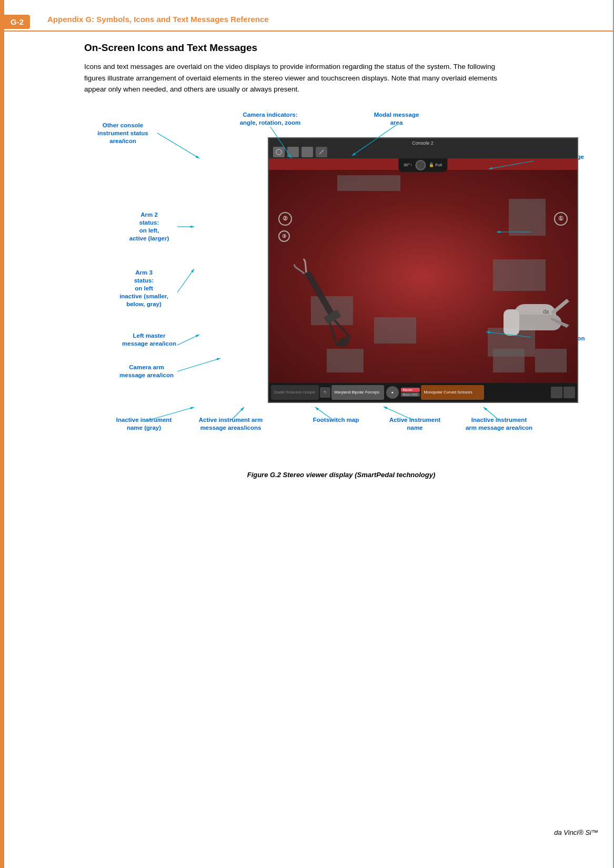  What do you see at coordinates (408, 165) in the screenshot?
I see `camera-angle: 30°↑` at bounding box center [408, 165].